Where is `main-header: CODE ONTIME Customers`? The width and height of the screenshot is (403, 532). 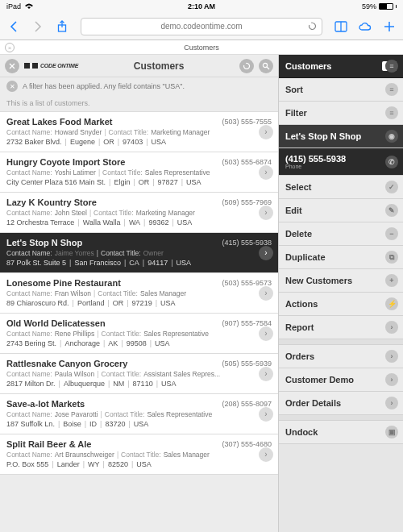
main-header: CODE ONTIME Customers is located at coordinates (139, 66).